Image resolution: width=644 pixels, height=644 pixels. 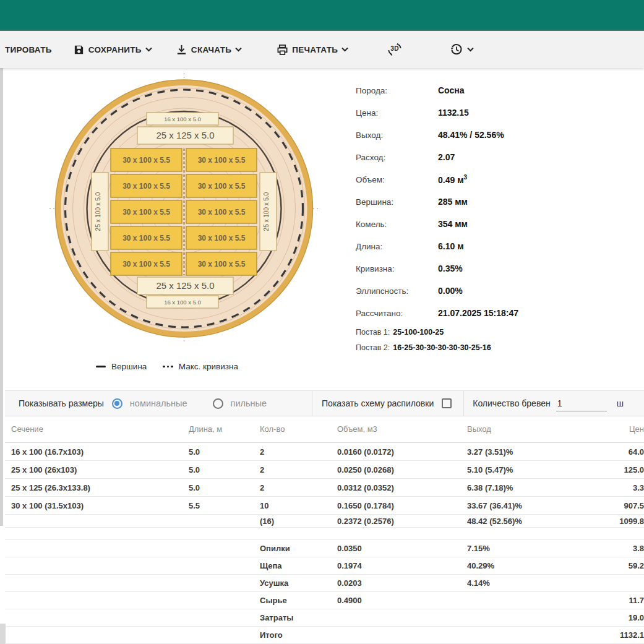 I want to click on svg-text: 3D, so click(x=395, y=48).